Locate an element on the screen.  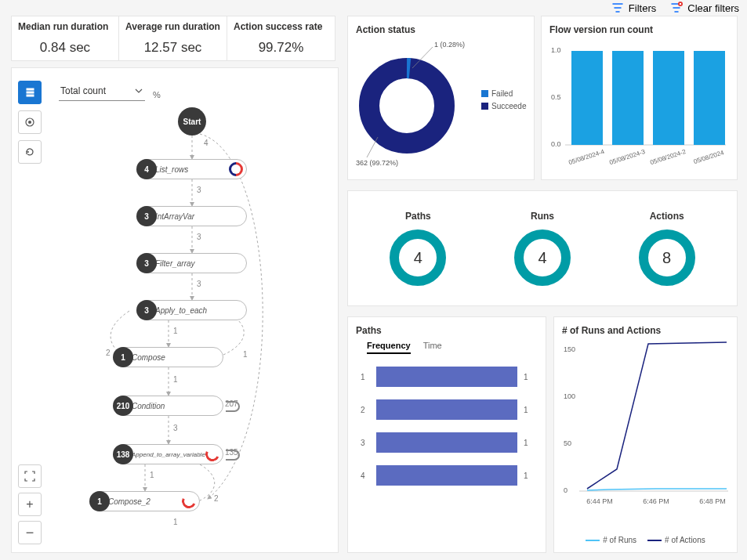
node-label: Filter_array is located at coordinates (176, 263).